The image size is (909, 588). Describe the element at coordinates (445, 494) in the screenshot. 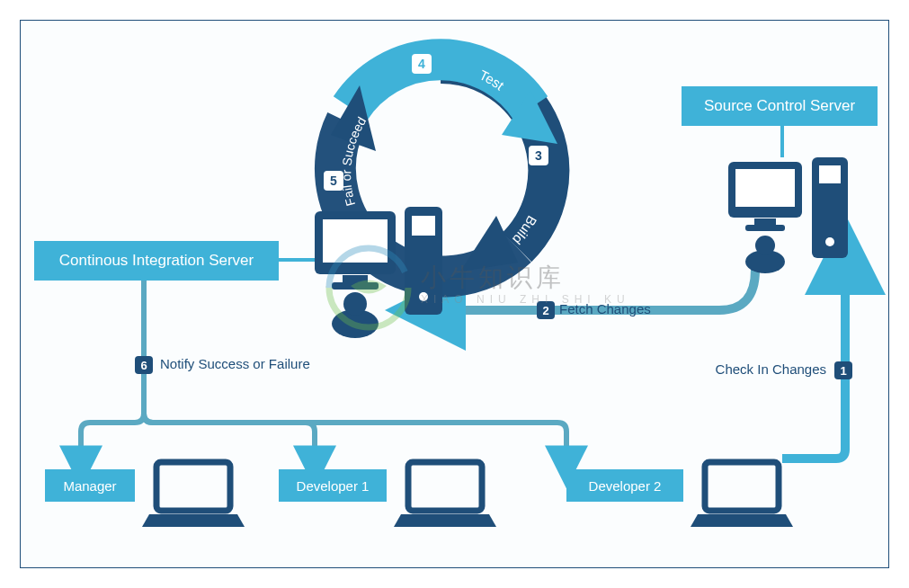

I see `laptop-icon-dev1` at that location.